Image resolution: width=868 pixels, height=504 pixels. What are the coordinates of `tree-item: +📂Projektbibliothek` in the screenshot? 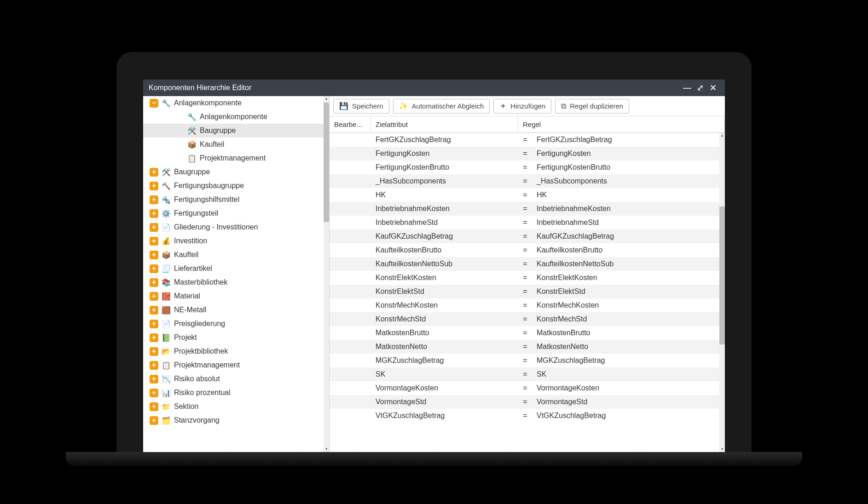 It's located at (236, 351).